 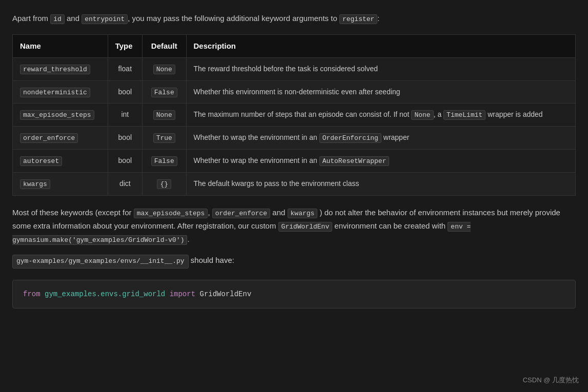 I want to click on import-keyword: import, so click(x=183, y=294).